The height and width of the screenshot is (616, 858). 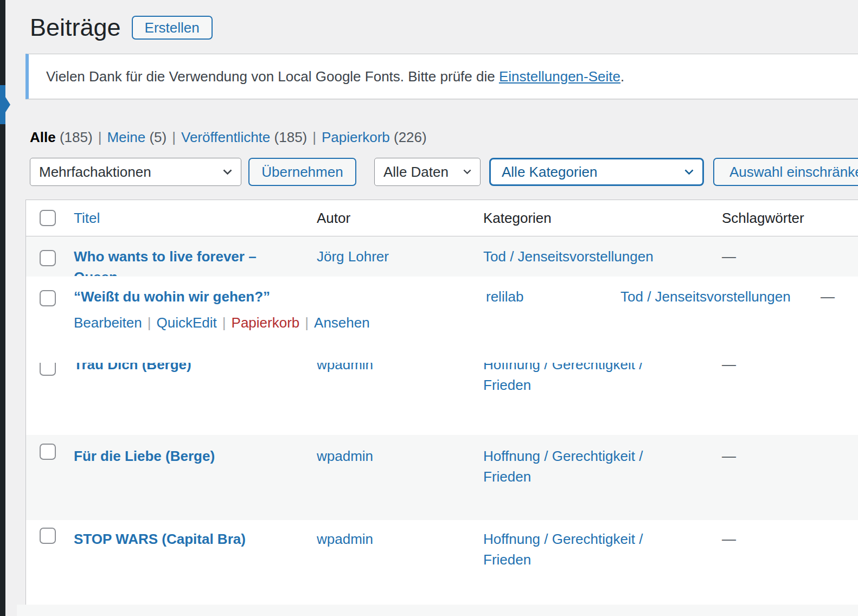 I want to click on row-actions: Bearbeiten|QuickEdit|Papierkorb|Ansehen, so click(x=222, y=323).